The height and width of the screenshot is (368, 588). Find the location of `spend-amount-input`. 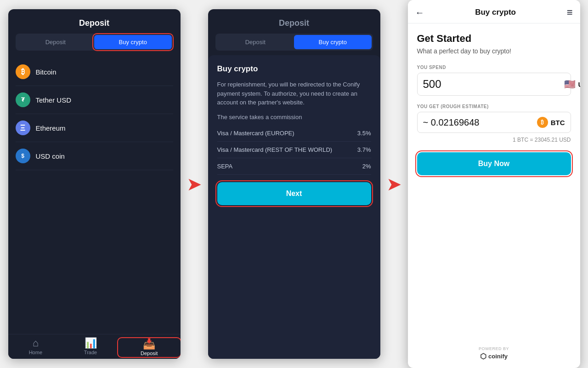

spend-amount-input is located at coordinates (492, 84).